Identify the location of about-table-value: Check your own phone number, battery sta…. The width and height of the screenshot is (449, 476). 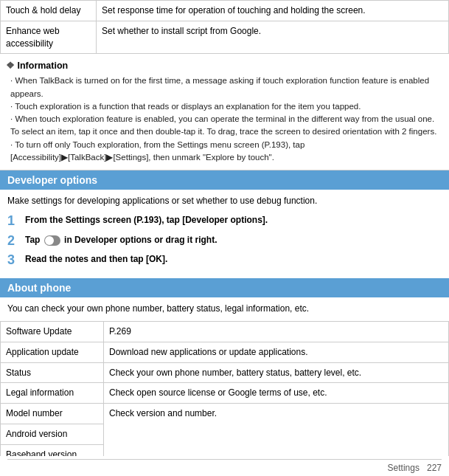
(276, 373).